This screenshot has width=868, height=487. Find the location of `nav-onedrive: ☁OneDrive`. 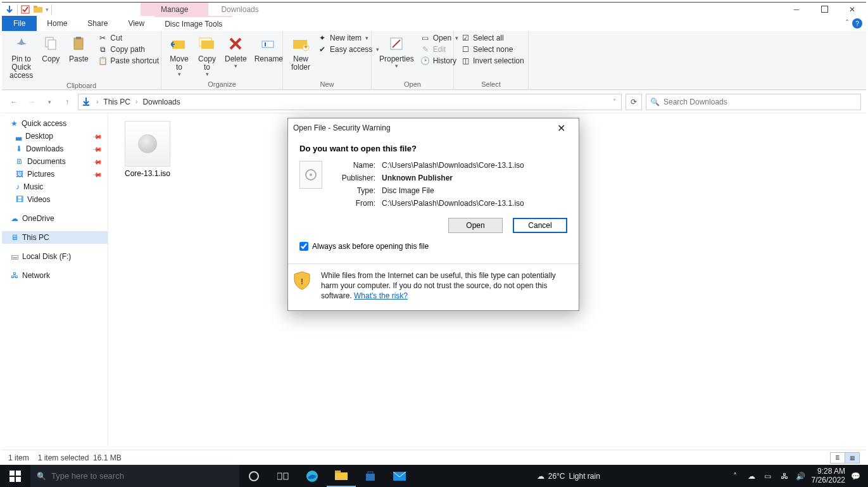

nav-onedrive: ☁OneDrive is located at coordinates (54, 218).